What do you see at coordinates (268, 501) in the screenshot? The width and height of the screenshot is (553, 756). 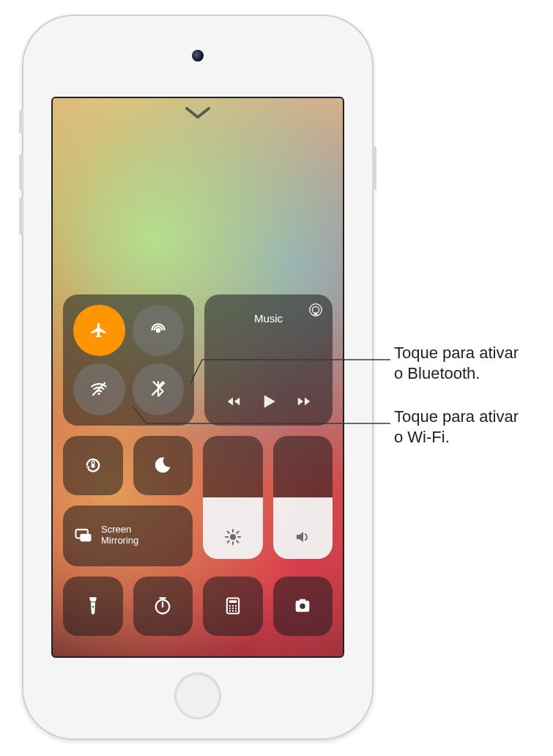 I see `slider-column` at bounding box center [268, 501].